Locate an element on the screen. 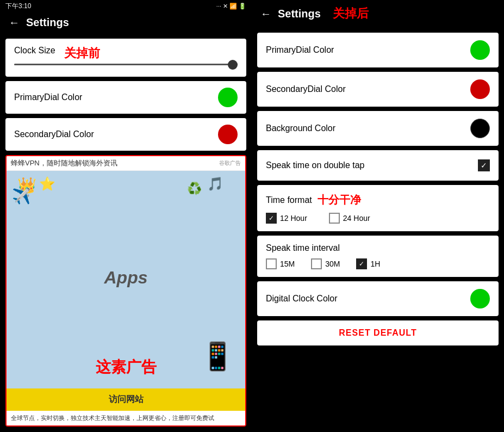  interval-15m-checkbox is located at coordinates (271, 264).